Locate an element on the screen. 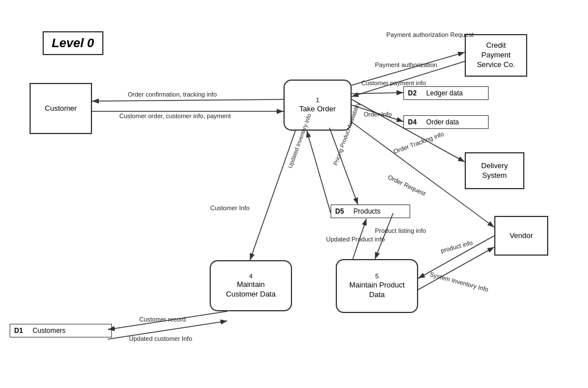 This screenshot has width=588, height=388. label-customer-order: Customer order, customer info, payment is located at coordinates (175, 116).